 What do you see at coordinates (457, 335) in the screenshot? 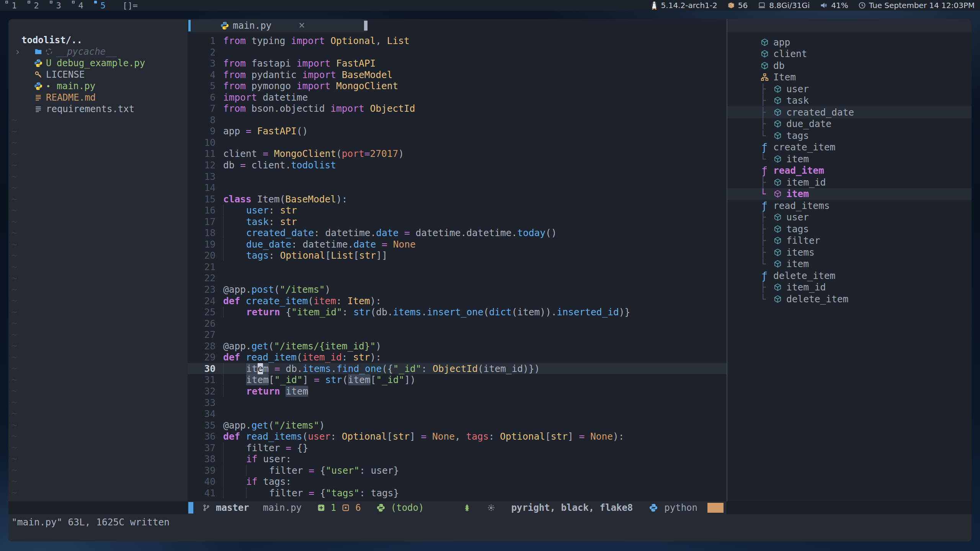
I see `code-line-27: 27` at bounding box center [457, 335].